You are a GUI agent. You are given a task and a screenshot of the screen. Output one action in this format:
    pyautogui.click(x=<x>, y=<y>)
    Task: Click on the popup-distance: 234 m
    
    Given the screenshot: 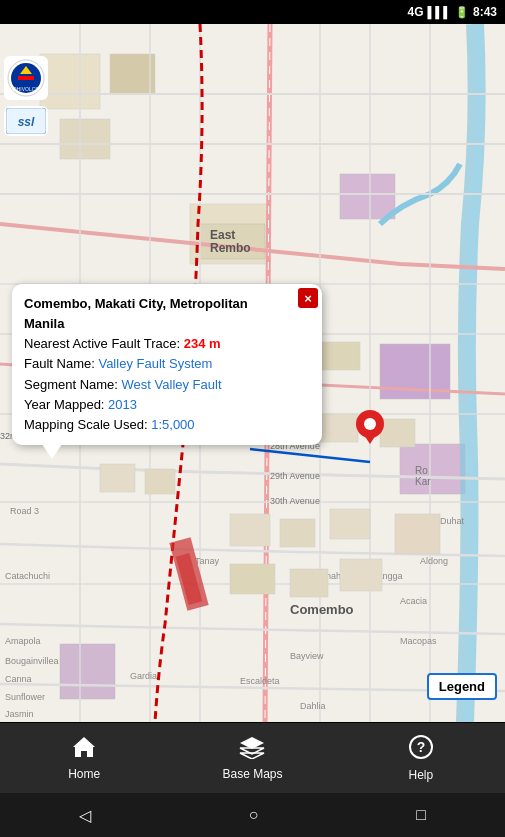 What is the action you would take?
    pyautogui.click(x=202, y=344)
    